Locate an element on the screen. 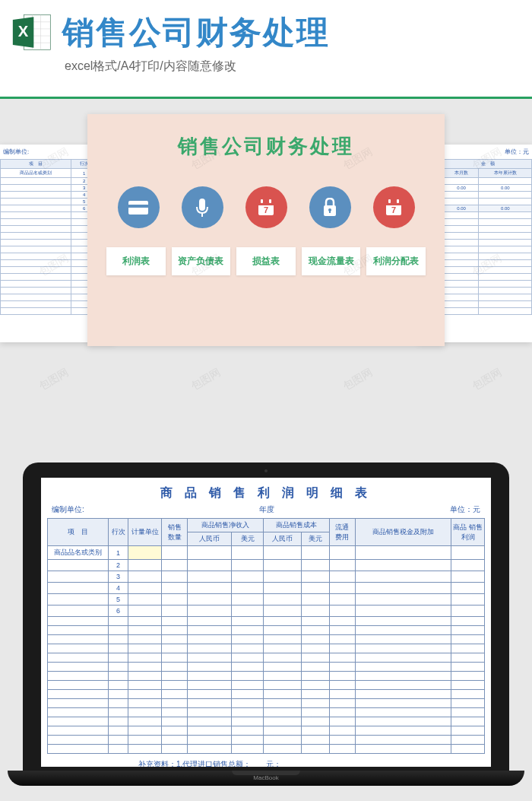 This screenshot has width=532, height=801. col-net-income: 商品销售净收入 is located at coordinates (226, 526).